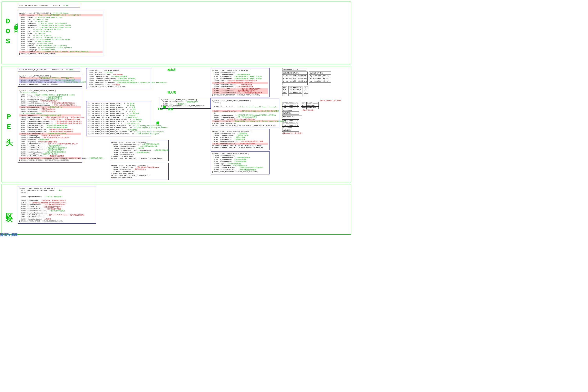 This screenshot has width=588, height=392. What do you see at coordinates (185, 103) in the screenshot?
I see `data-directory-struct: typedef struct _IMAGE_DATA_DIRECTORY { D…` at bounding box center [185, 103].